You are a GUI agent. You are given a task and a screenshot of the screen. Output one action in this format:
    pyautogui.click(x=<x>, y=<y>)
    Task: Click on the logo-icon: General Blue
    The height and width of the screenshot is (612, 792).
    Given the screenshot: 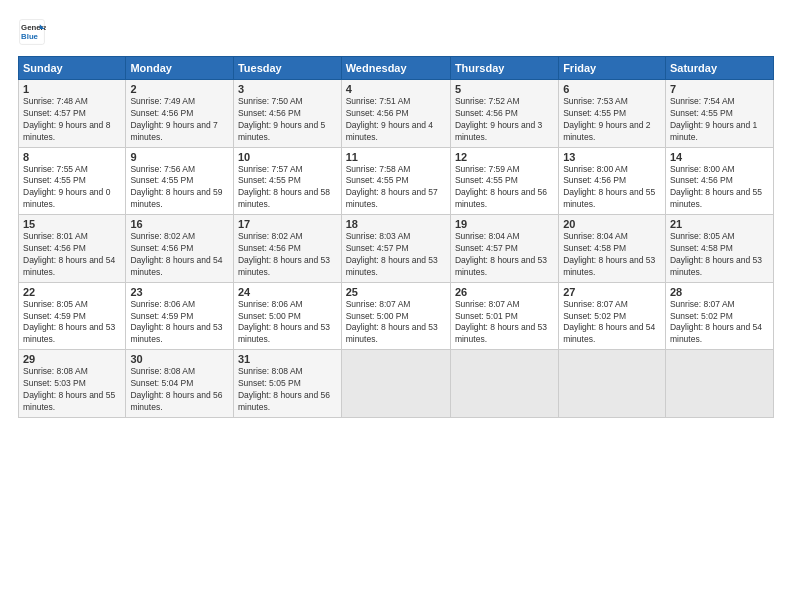 What is the action you would take?
    pyautogui.click(x=32, y=32)
    